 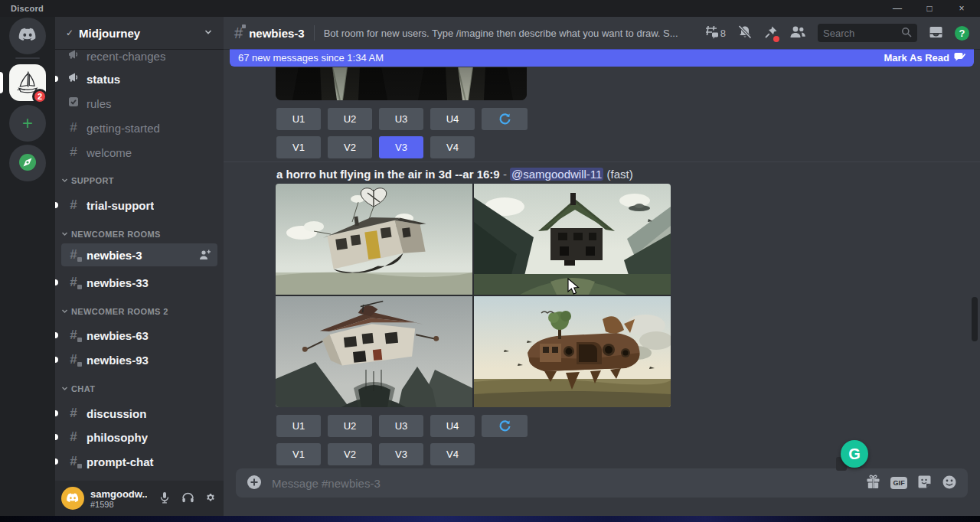 What do you see at coordinates (188, 498) in the screenshot?
I see `user-panel-actions` at bounding box center [188, 498].